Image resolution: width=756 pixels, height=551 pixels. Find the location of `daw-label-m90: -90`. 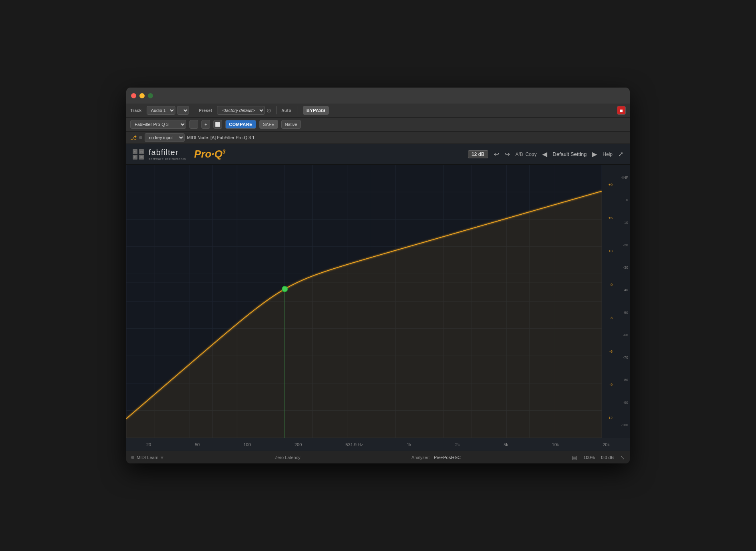

daw-label-m90: -90 is located at coordinates (622, 403).